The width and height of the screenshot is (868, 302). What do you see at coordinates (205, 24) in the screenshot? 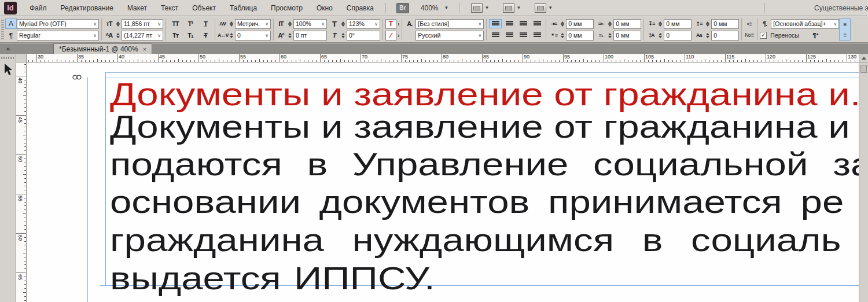
I see `underline-button: T` at bounding box center [205, 24].